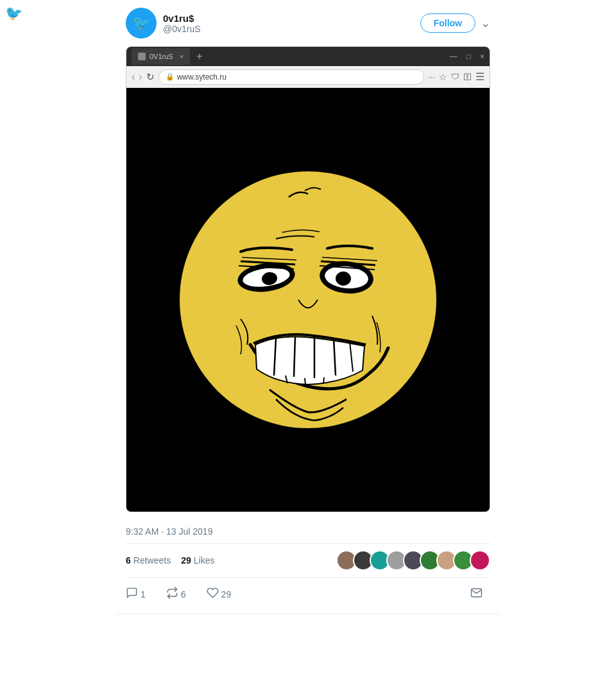 This screenshot has width=616, height=683. What do you see at coordinates (456, 77) in the screenshot?
I see `browser-toolbar-right: ··· ☆ 🛡 ⚿ ☰` at bounding box center [456, 77].